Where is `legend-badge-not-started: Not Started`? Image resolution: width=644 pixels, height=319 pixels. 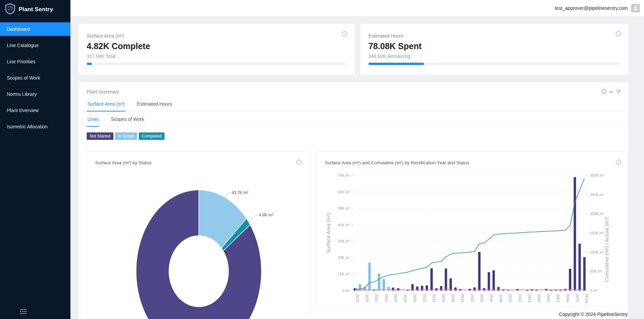 legend-badge-not-started: Not Started is located at coordinates (100, 136).